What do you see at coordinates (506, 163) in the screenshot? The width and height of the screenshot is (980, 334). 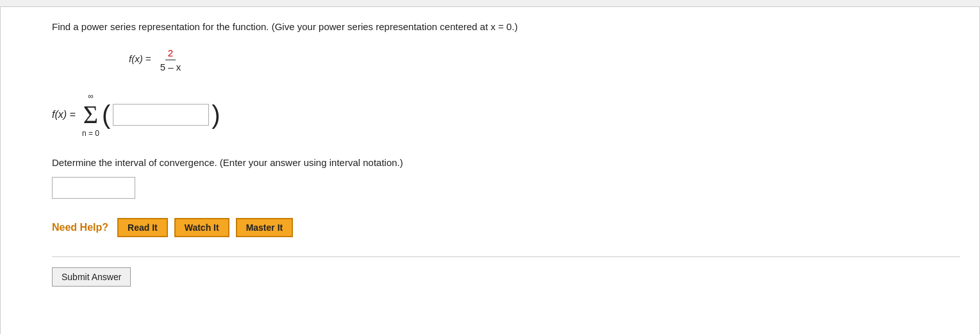 I see `convergence-label: Determine the interval of convergence. (…` at bounding box center [506, 163].